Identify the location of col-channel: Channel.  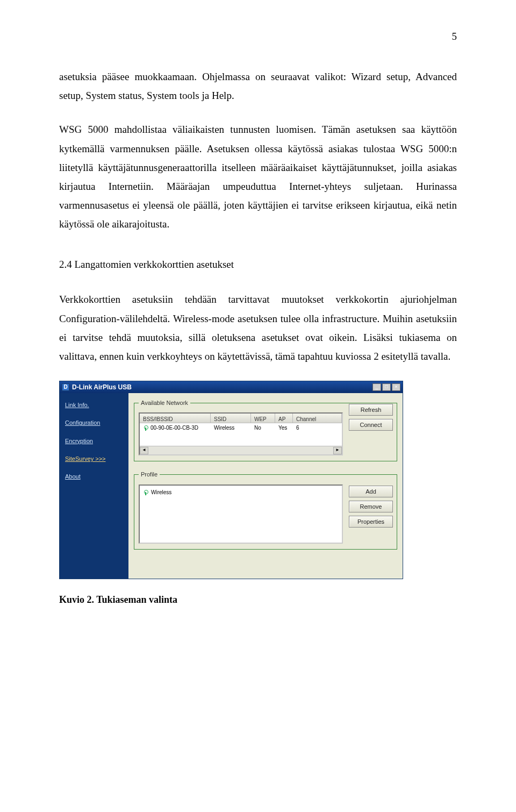
(317, 418).